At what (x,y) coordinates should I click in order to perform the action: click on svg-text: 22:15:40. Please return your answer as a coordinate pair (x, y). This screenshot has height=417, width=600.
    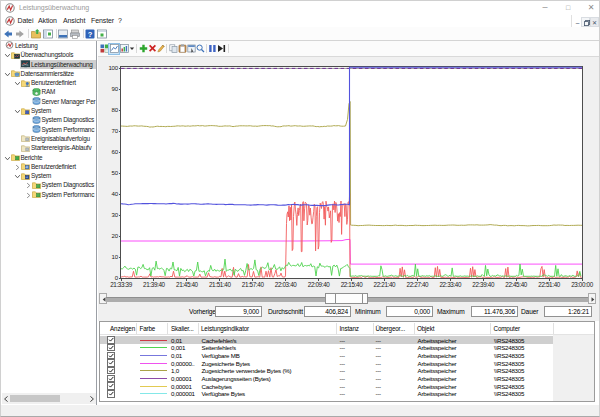
    Looking at the image, I should click on (352, 284).